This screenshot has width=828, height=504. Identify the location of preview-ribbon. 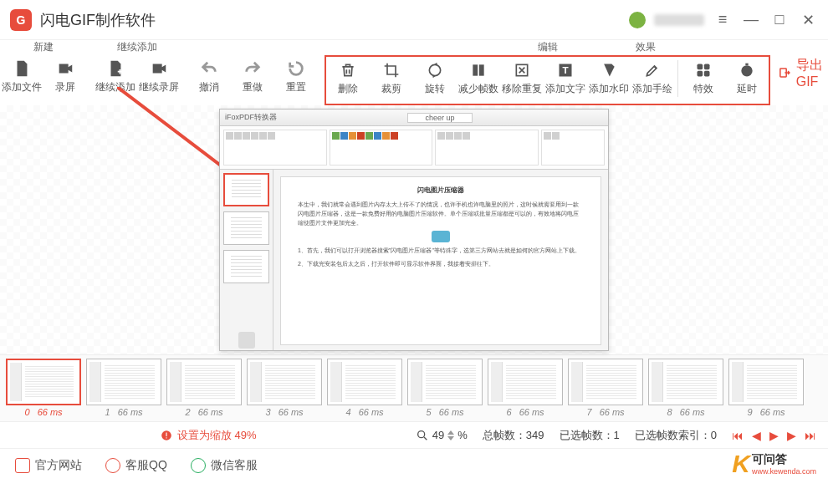
(414, 148).